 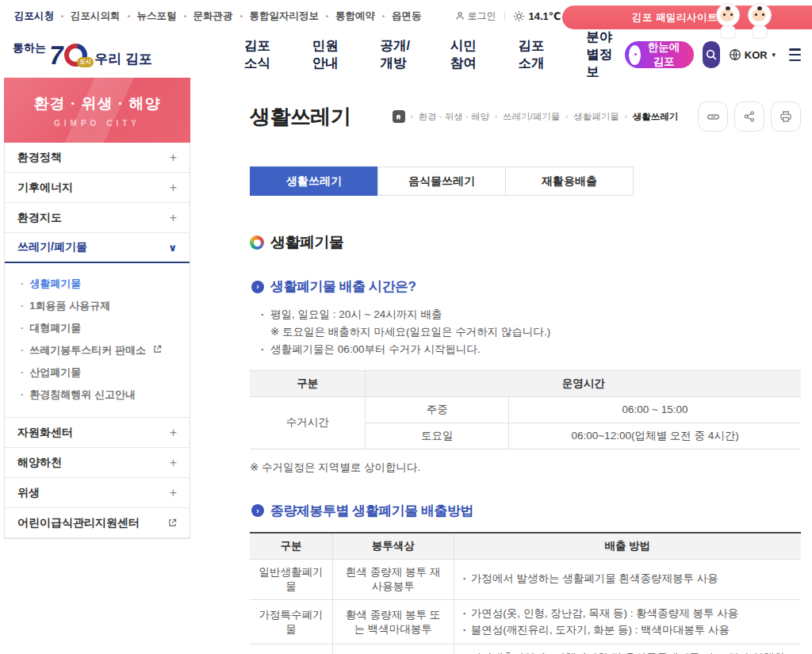 I want to click on tab-0: 생활쓰레기, so click(x=314, y=181).